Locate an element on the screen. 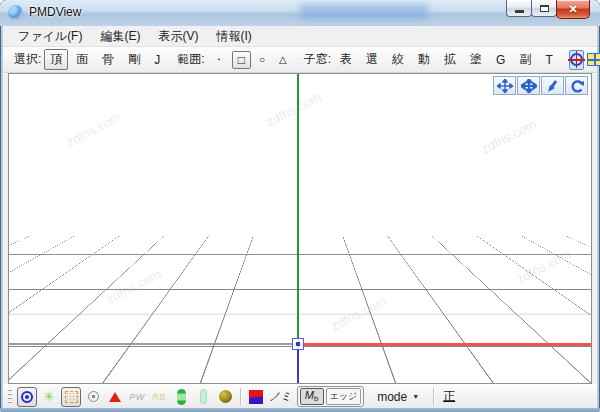 This screenshot has height=412, width=600. mb-label-main: M is located at coordinates (310, 395).